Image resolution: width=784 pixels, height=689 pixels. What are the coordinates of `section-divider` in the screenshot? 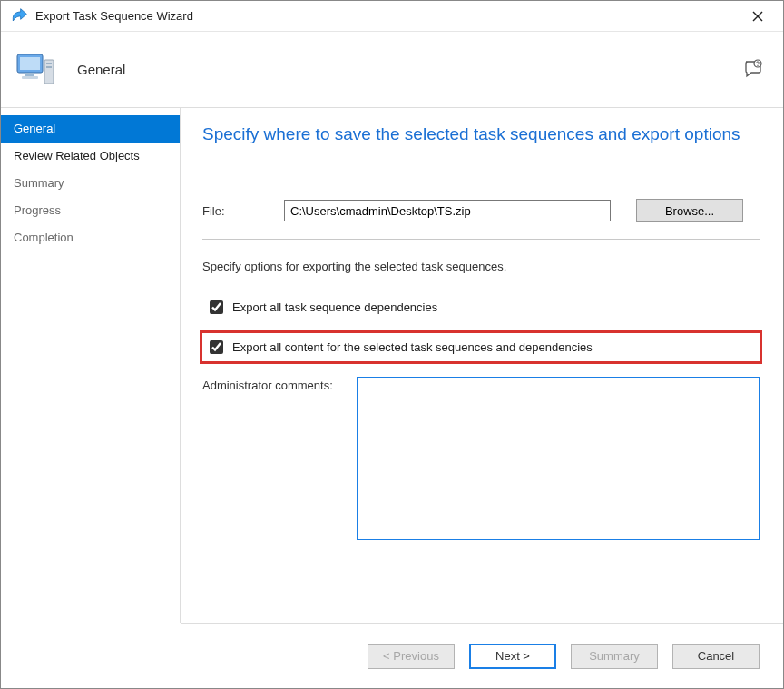 It's located at (481, 240).